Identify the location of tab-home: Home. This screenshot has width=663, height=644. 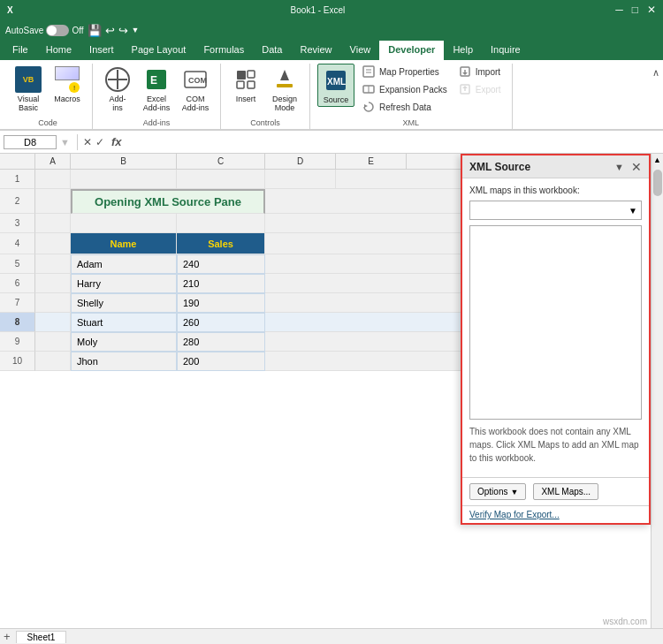
(58, 50).